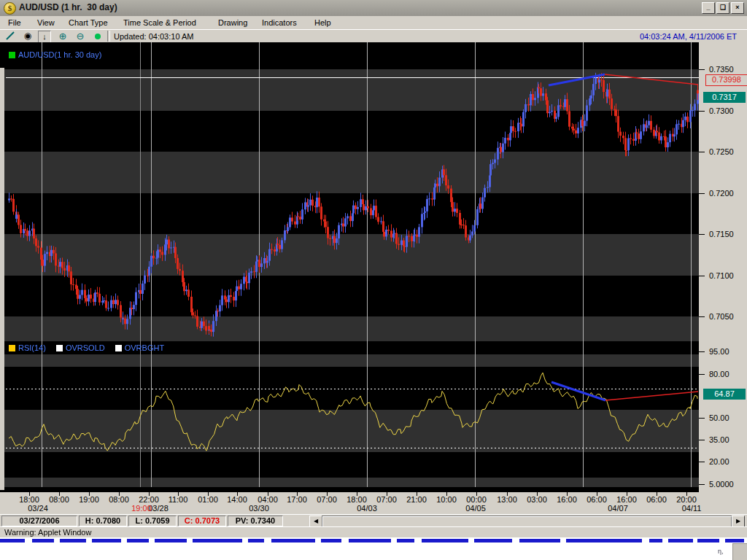 Image resolution: width=747 pixels, height=560 pixels. I want to click on updated-label: Updated: 04:03:10 AM, so click(153, 36).